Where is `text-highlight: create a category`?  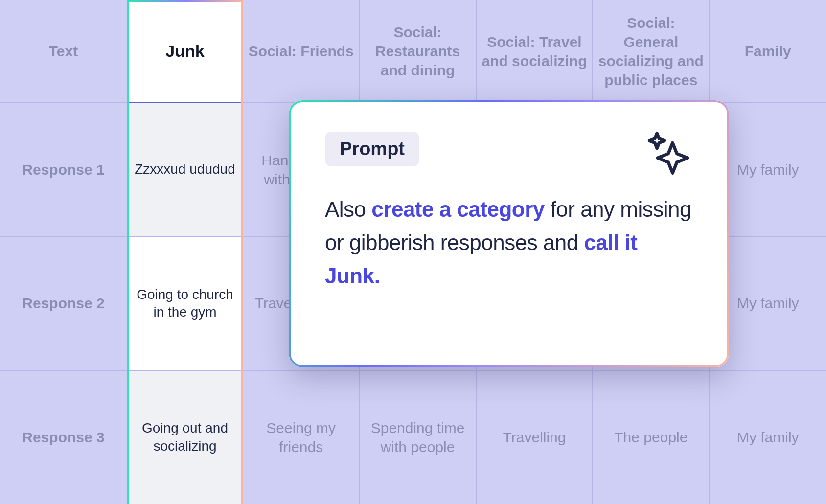
text-highlight: create a category is located at coordinates (458, 209).